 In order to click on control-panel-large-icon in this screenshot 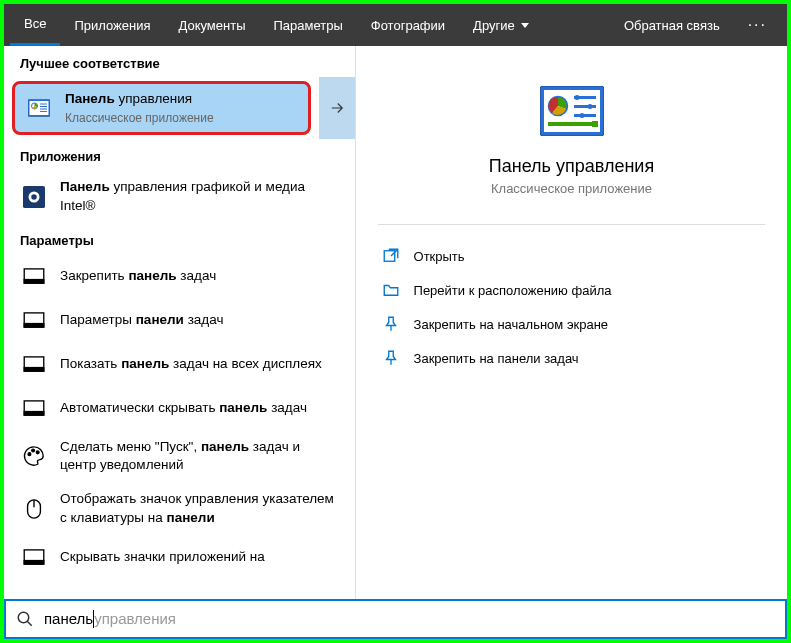, I will do `click(572, 111)`.